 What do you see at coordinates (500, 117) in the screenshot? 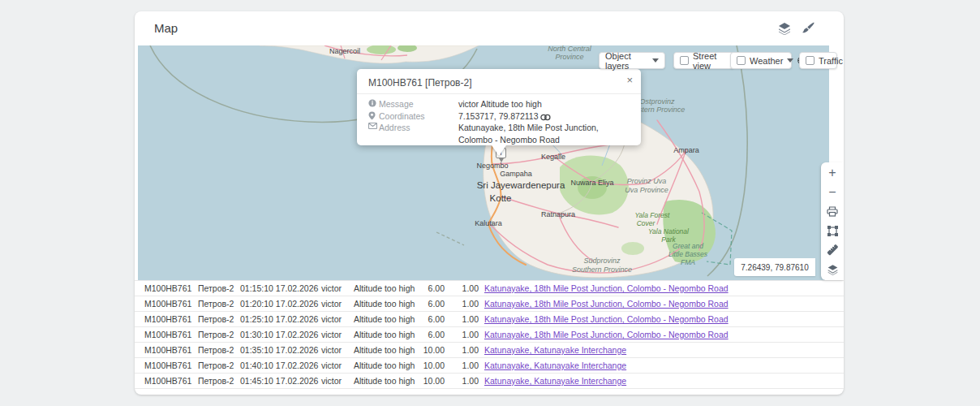
I see `popup-row-coordinates: Coordinates 7.153717, 79.872113` at bounding box center [500, 117].